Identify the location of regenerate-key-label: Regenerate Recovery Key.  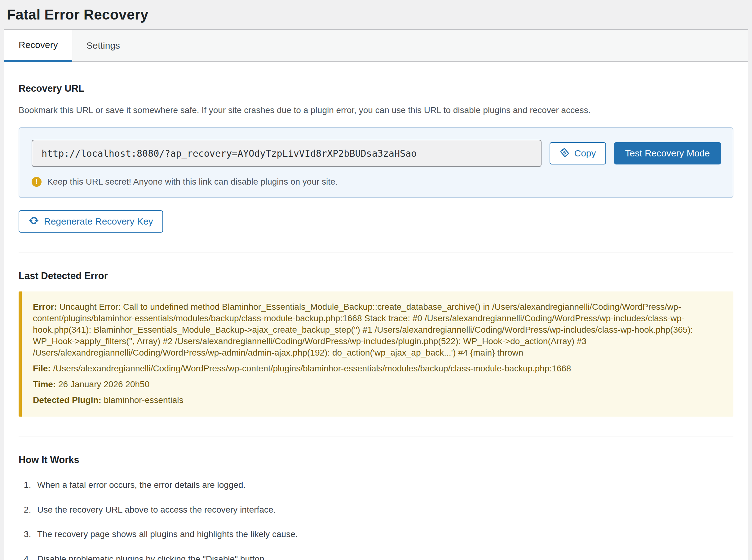
(98, 222).